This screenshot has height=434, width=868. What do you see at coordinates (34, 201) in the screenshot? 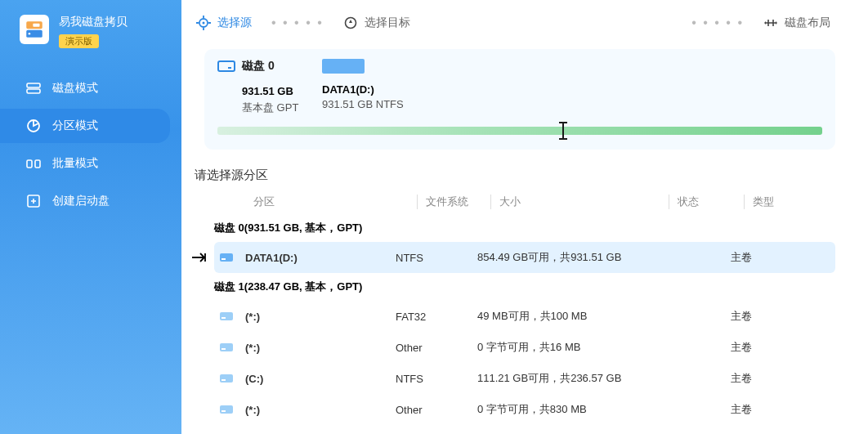
I see `create-boot-icon` at bounding box center [34, 201].